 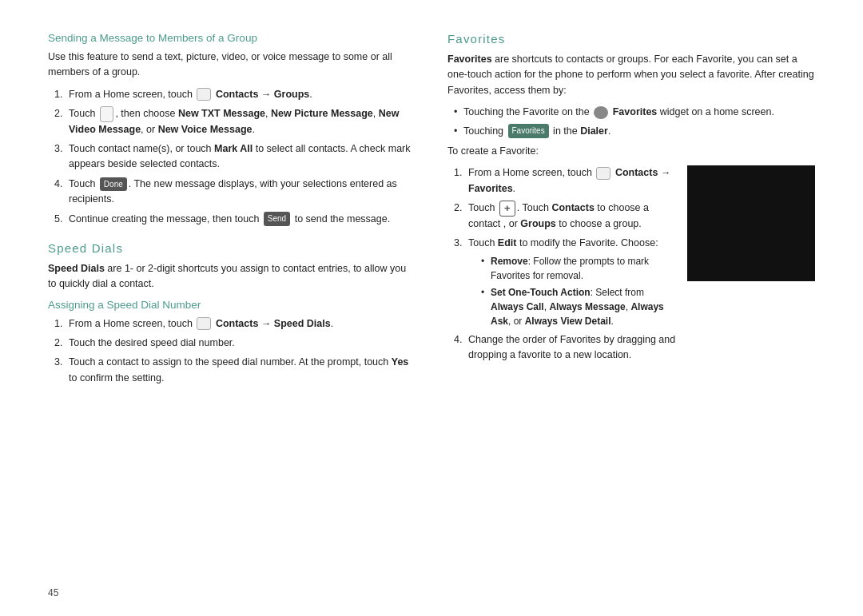 I want to click on contacts-favorites-bold: Contacts → Favorites, so click(x=569, y=181).